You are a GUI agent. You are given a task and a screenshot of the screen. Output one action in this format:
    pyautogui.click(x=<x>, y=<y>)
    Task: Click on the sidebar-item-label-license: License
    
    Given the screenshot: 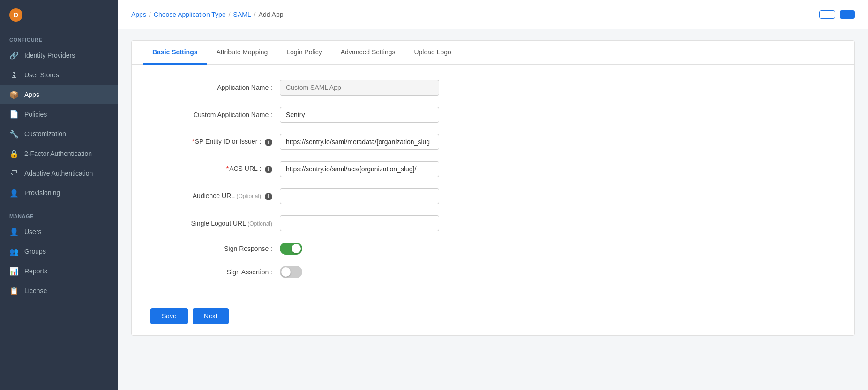 What is the action you would take?
    pyautogui.click(x=36, y=291)
    